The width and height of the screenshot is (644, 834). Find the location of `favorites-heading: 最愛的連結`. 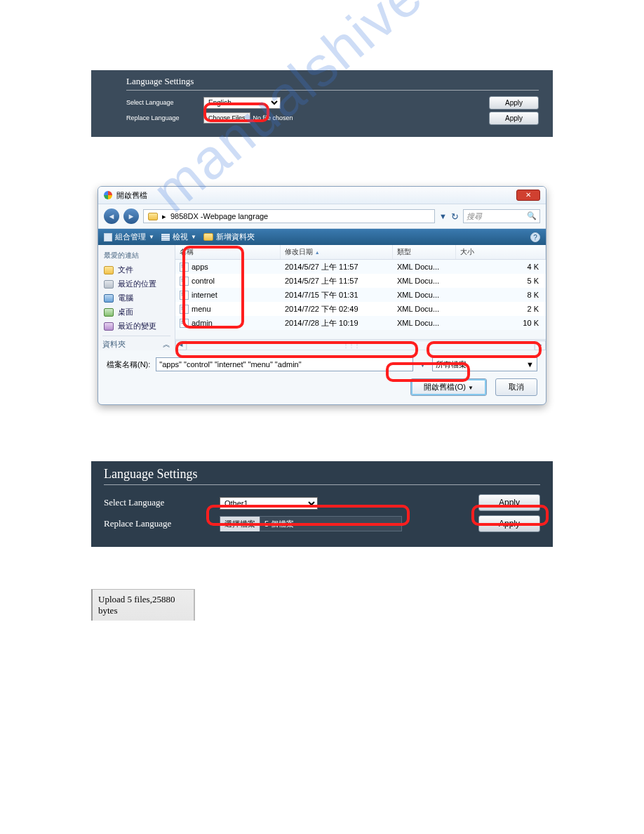

favorites-heading: 最愛的連結 is located at coordinates (137, 256).